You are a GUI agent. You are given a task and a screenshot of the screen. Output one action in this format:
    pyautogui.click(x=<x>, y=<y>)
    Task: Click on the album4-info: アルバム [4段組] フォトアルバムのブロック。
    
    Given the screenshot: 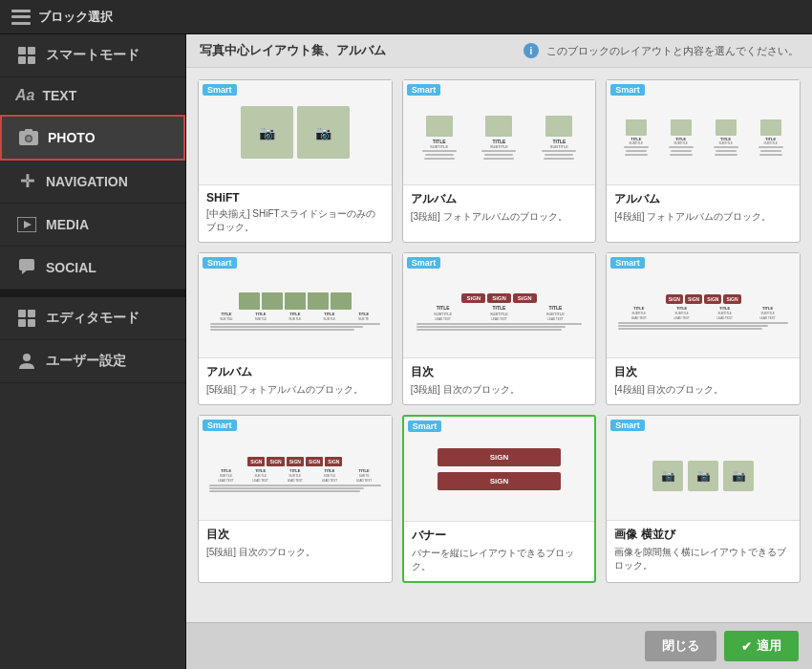 What is the action you would take?
    pyautogui.click(x=703, y=208)
    